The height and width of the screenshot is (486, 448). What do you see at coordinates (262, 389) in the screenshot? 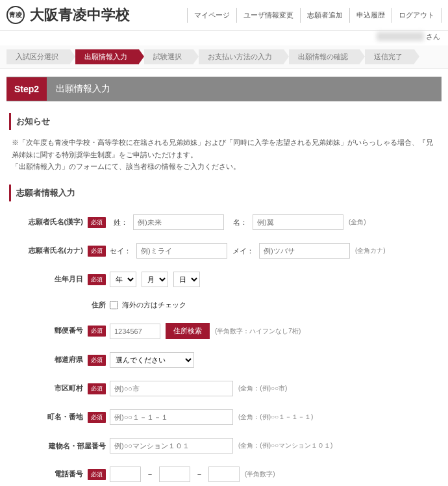
I see `hint-city: (全角：(例)○○市)` at bounding box center [262, 389].